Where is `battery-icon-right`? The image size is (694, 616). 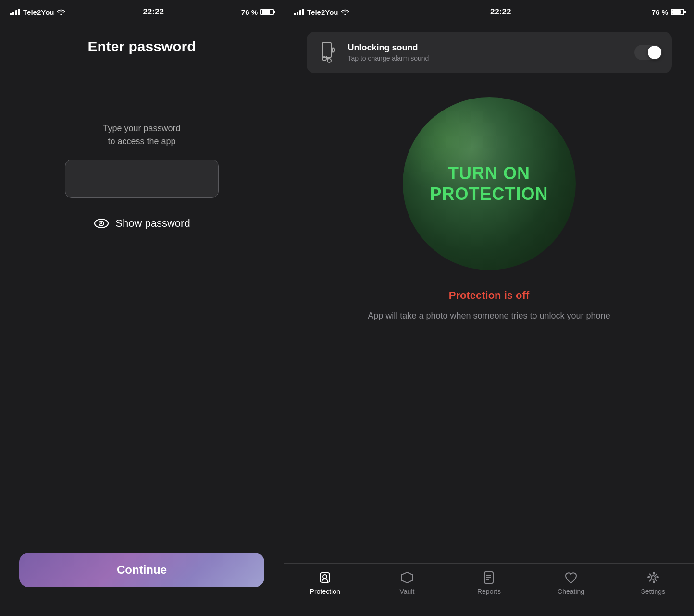
battery-icon-right is located at coordinates (678, 12).